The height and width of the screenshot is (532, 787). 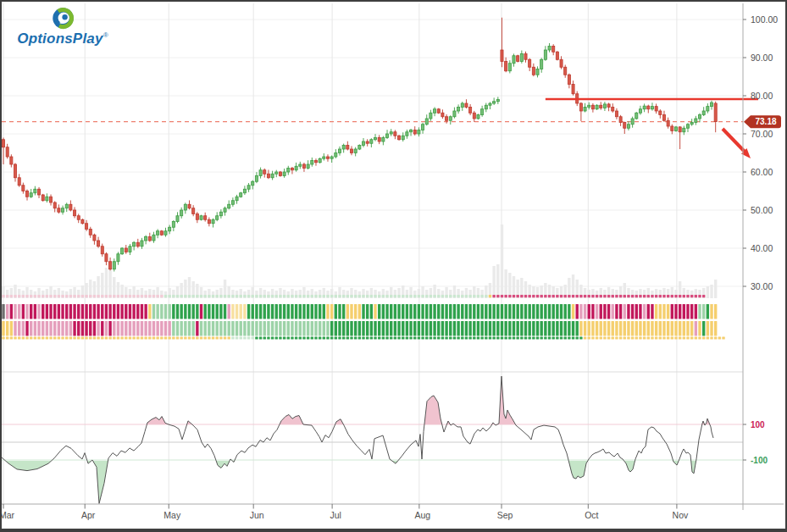 I want to click on month-tick-label: Jun, so click(x=258, y=515).